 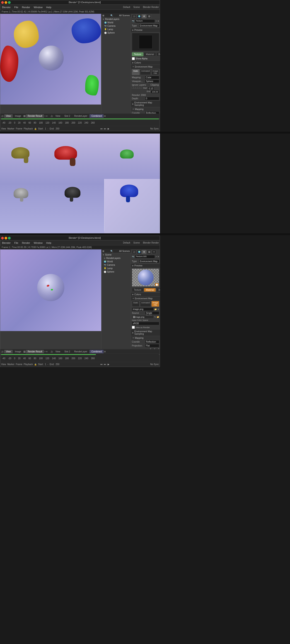 What do you see at coordinates (35, 116) in the screenshot?
I see `render-result-tab: Render Result` at bounding box center [35, 116].